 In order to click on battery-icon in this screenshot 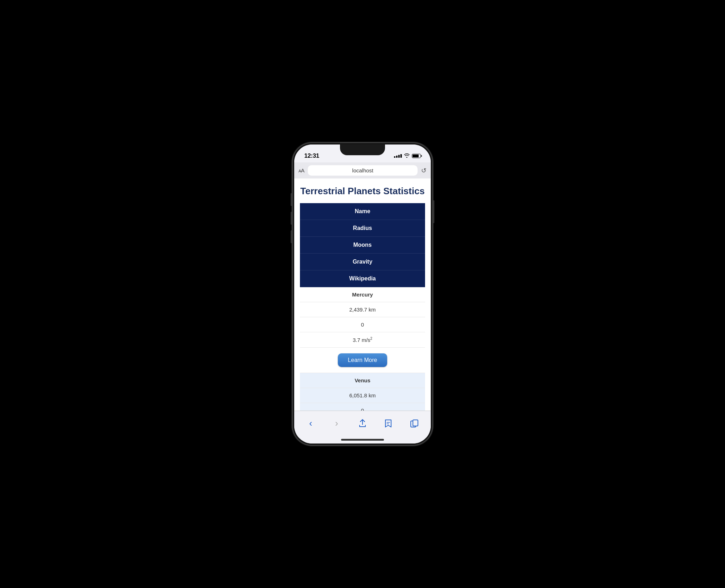, I will do `click(416, 156)`.